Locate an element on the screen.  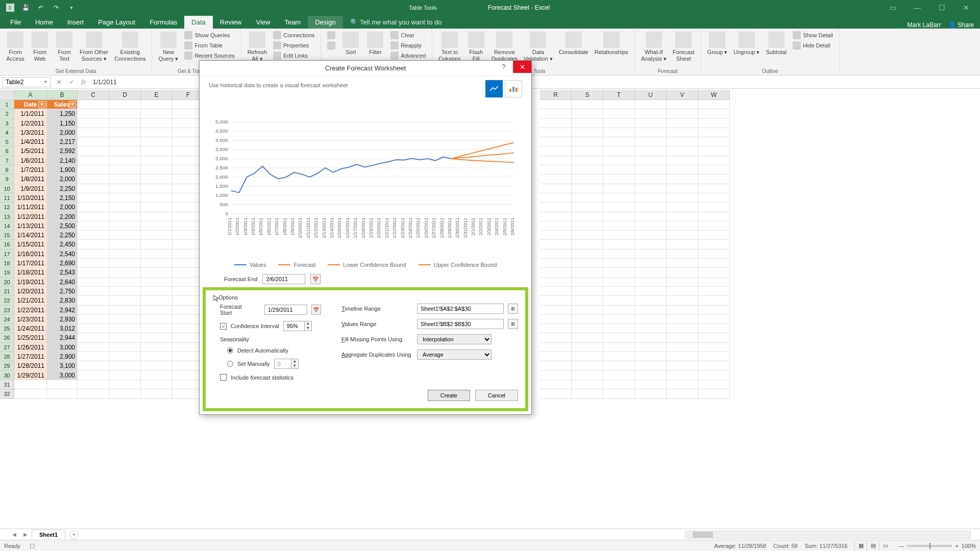
values-range-input is located at coordinates (460, 324).